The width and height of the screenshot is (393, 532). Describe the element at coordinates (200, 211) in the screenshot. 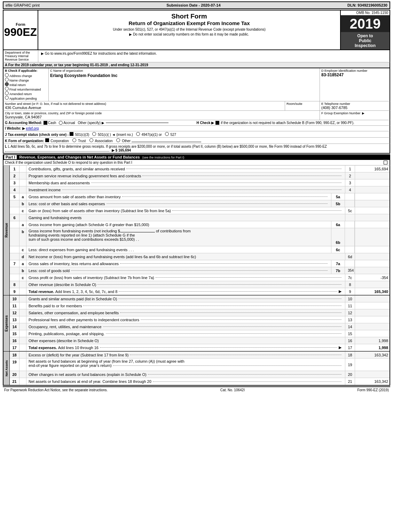

I see `revenue-row-5c: c Gain or (loss) from sale of assets oth…` at that location.